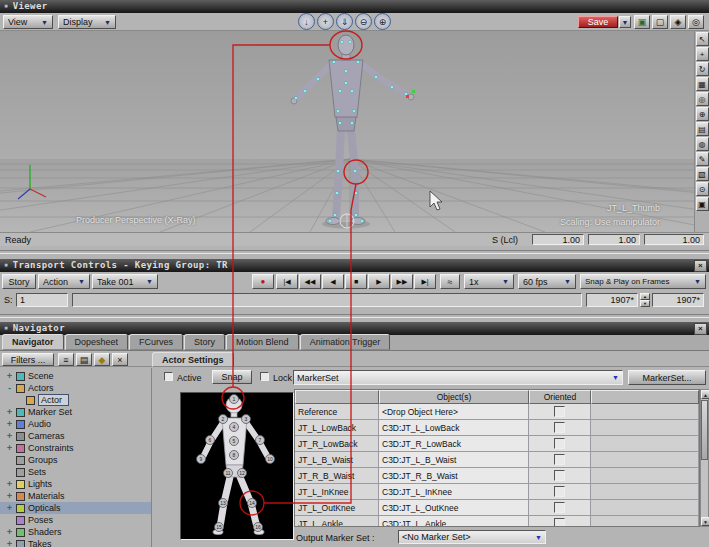  I want to click on tree-item-marker-set: +Marker Set, so click(76, 412).